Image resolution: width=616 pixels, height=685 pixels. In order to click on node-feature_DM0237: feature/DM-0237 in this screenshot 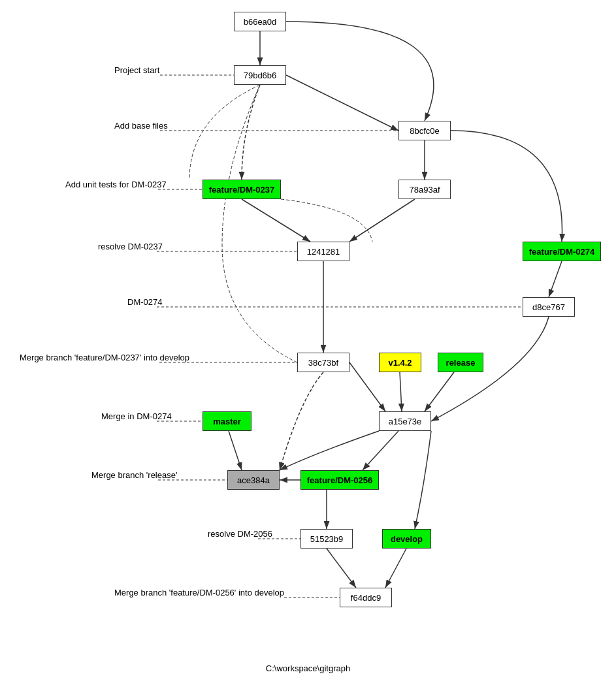, I will do `click(242, 189)`.